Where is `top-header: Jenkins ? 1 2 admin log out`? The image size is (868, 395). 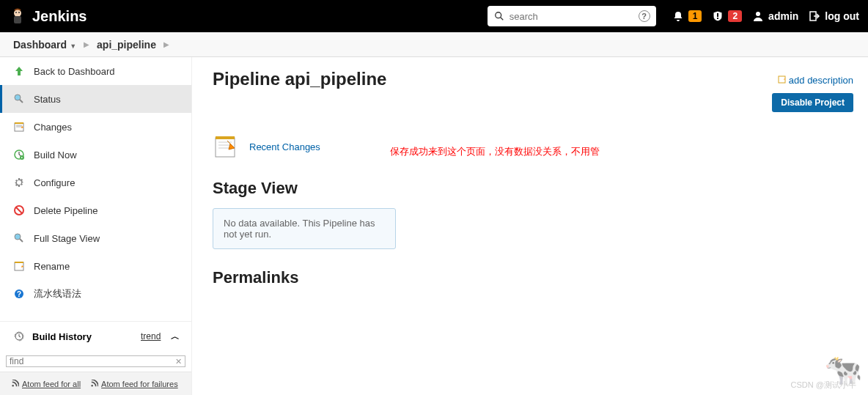 top-header: Jenkins ? 1 2 admin log out is located at coordinates (434, 16).